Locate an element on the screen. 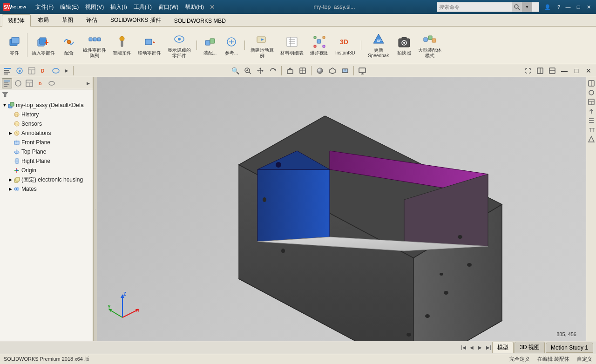 The image size is (596, 364). dim-xpert-tree-btn: D is located at coordinates (41, 83).